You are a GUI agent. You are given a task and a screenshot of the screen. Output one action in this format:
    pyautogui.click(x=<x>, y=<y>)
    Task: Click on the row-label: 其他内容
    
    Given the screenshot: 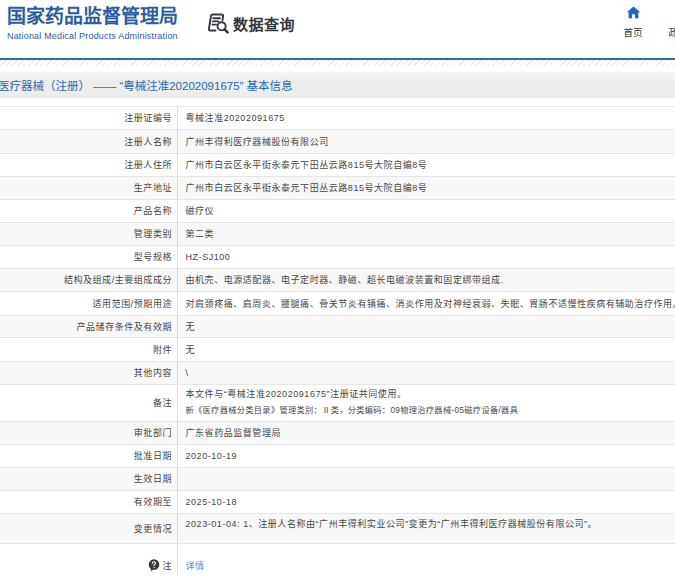 What is the action you would take?
    pyautogui.click(x=89, y=373)
    